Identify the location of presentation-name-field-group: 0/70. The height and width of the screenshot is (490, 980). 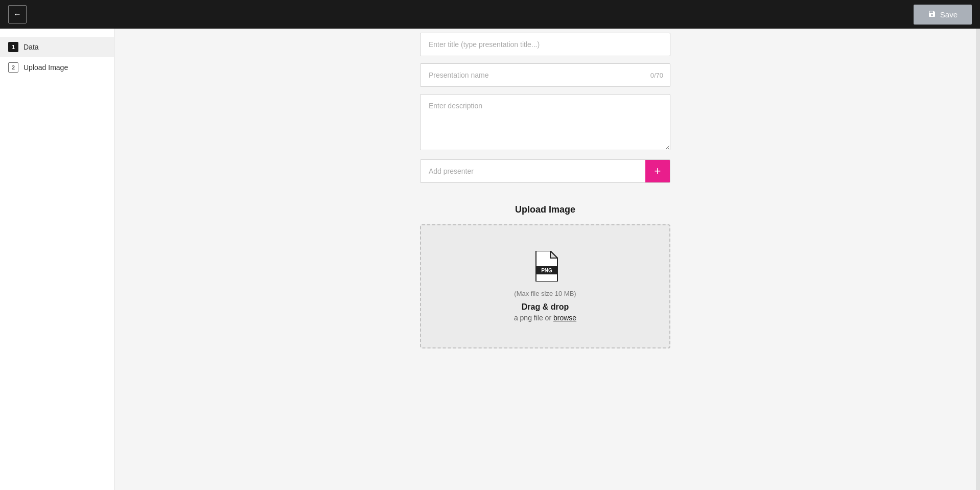
(545, 75).